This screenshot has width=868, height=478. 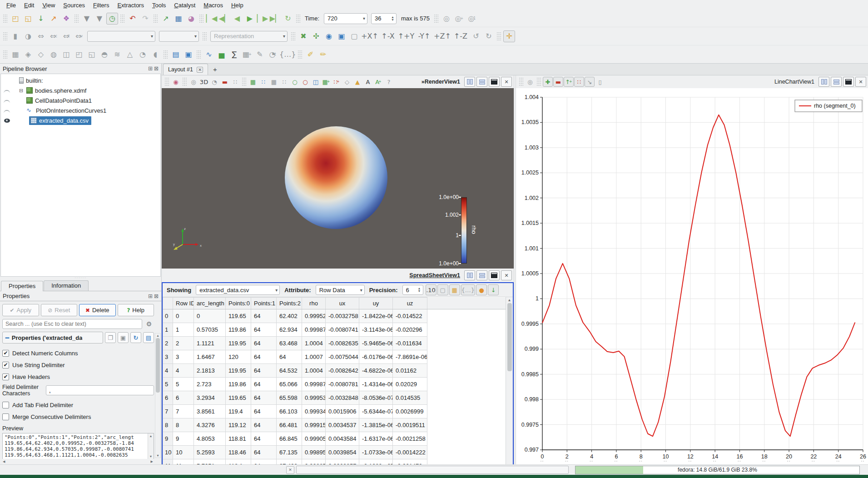 What do you see at coordinates (210, 453) in the screenshot?
I see `table-cell: 5.2593` at bounding box center [210, 453].